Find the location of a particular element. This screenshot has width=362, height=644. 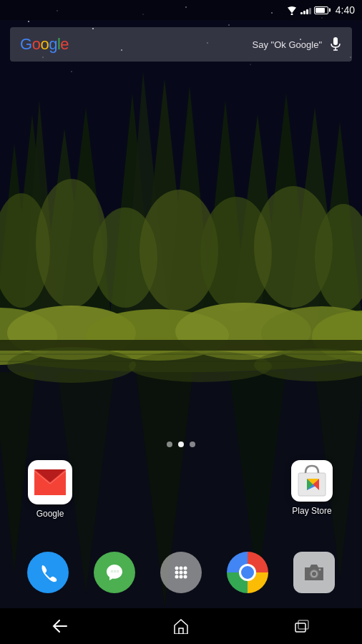

wifi-icon is located at coordinates (292, 10).